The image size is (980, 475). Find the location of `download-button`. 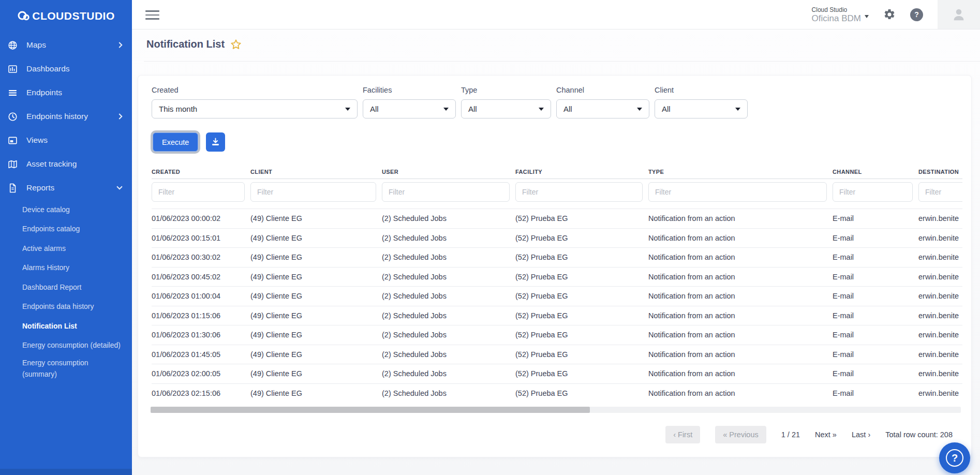

download-button is located at coordinates (215, 142).